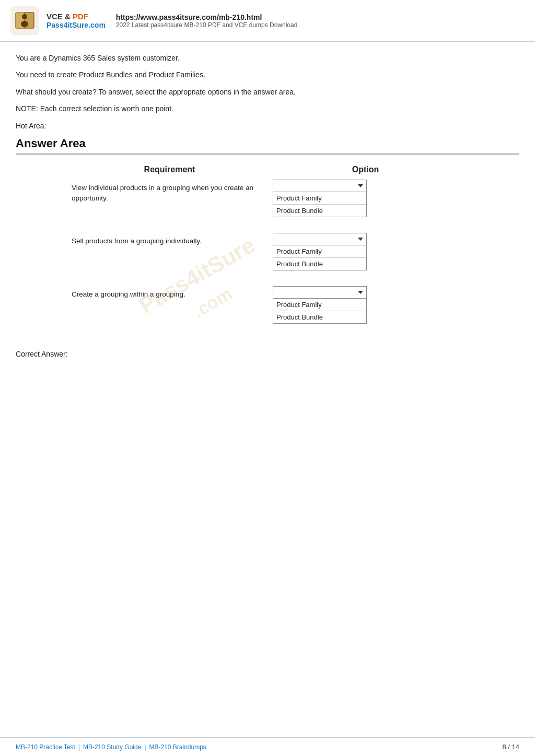 This screenshot has height=756, width=535. I want to click on site-name: Pass4itSure.com, so click(76, 25).